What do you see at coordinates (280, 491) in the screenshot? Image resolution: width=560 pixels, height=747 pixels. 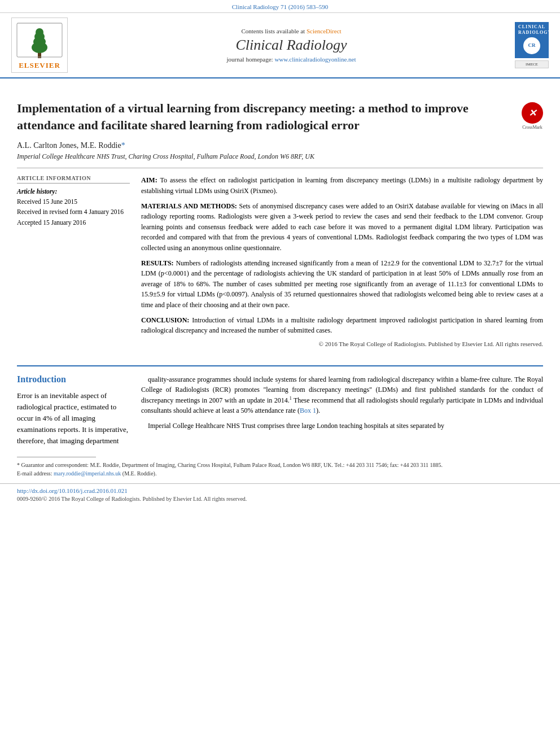 I see `doi-line: http://dx.doi.org/10.1016/j.crad.2016.01…` at bounding box center [280, 491].